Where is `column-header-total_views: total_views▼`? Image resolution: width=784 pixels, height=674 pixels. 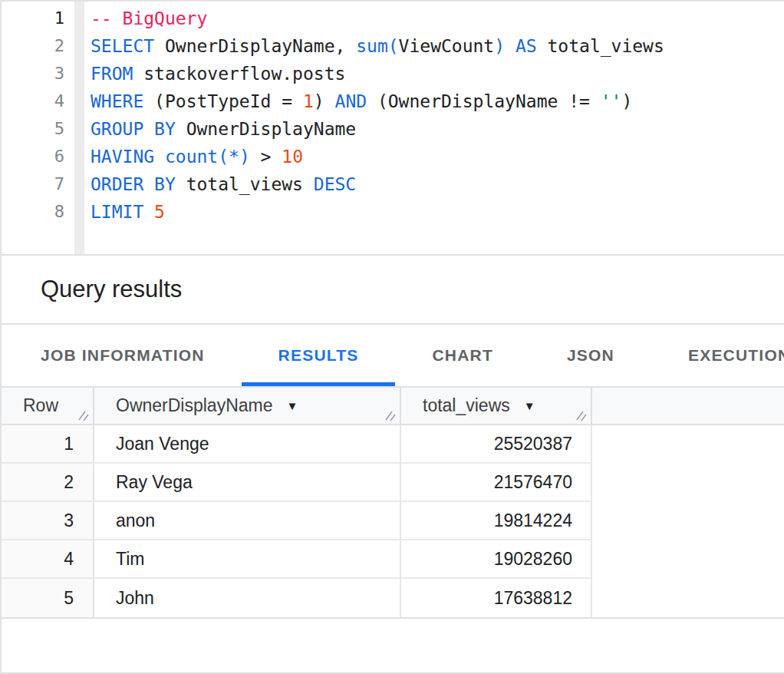 column-header-total_views: total_views▼ is located at coordinates (497, 405).